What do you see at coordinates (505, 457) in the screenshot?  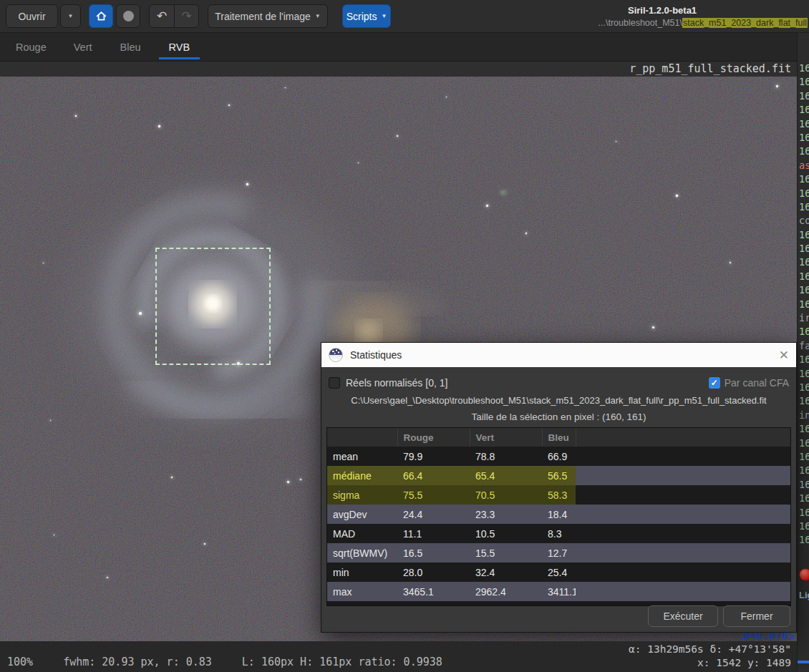 I see `stat-vert: 78.8` at bounding box center [505, 457].